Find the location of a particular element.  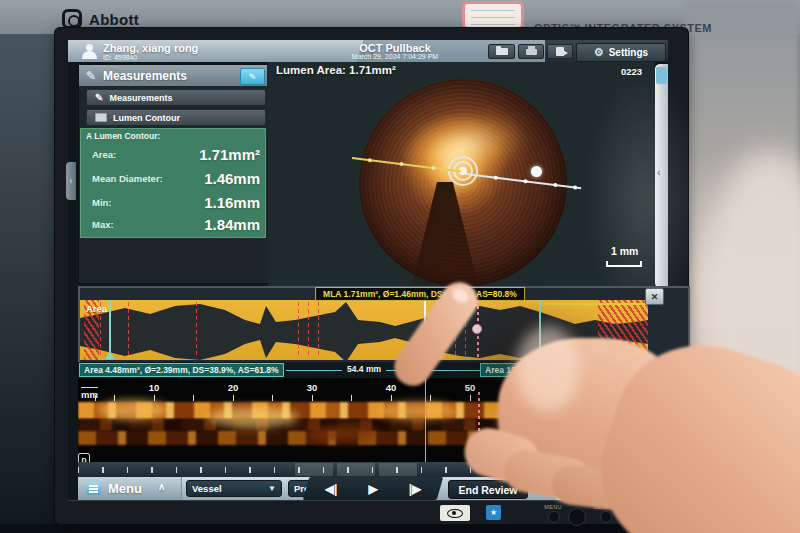

printer-icon is located at coordinates (532, 52).